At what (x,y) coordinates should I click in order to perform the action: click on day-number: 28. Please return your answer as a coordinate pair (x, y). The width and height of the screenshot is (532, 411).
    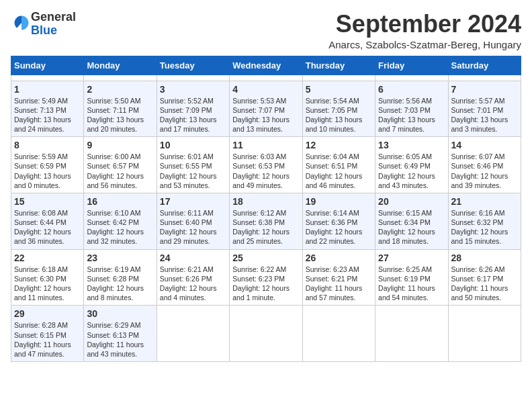
    Looking at the image, I should click on (485, 258).